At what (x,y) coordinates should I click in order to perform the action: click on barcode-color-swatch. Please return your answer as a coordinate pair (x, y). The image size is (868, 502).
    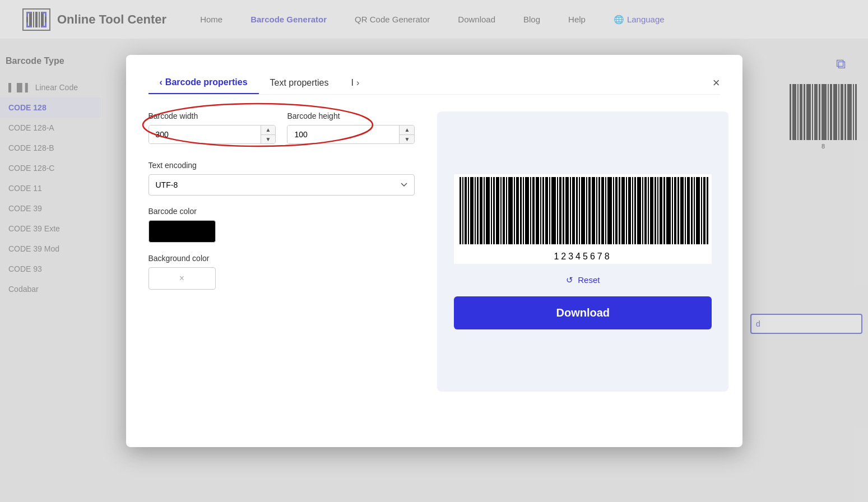
    Looking at the image, I should click on (182, 231).